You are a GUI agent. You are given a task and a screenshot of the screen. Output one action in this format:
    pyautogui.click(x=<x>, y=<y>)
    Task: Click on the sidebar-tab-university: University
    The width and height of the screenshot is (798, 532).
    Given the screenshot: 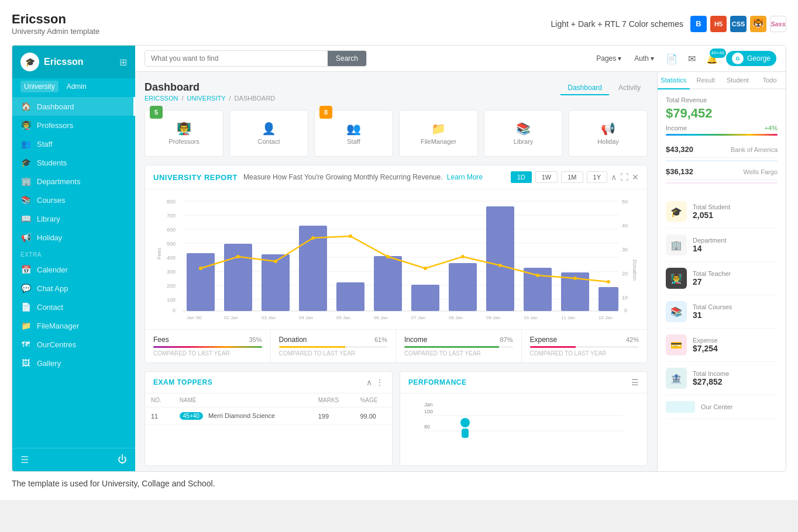 What is the action you would take?
    pyautogui.click(x=40, y=87)
    